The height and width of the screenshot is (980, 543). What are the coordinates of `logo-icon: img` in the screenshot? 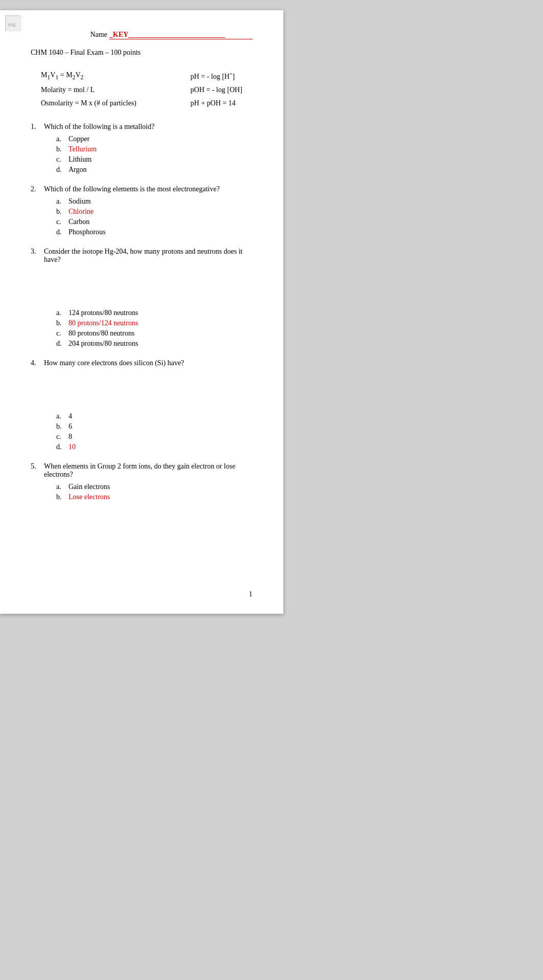 It's located at (13, 23).